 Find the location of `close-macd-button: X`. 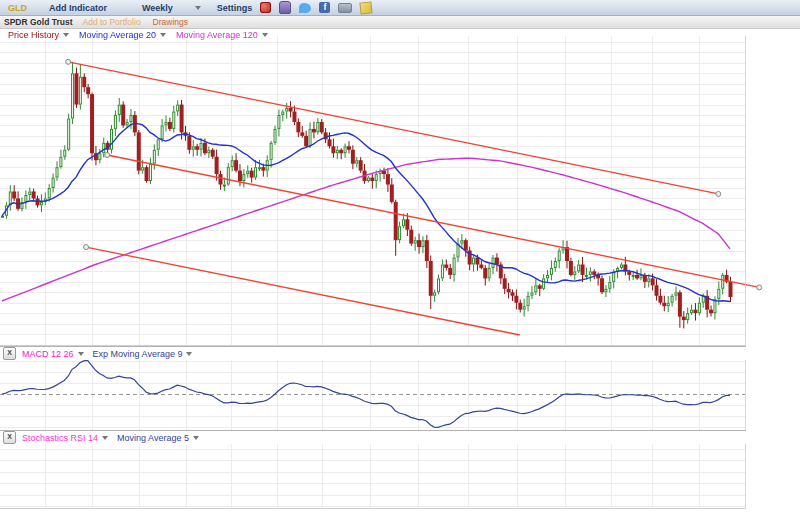

close-macd-button: X is located at coordinates (10, 354).